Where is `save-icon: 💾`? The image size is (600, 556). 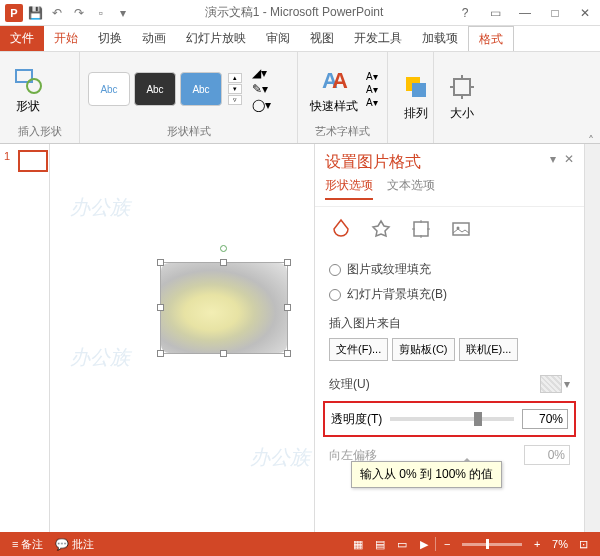 save-icon: 💾 is located at coordinates (35, 13).